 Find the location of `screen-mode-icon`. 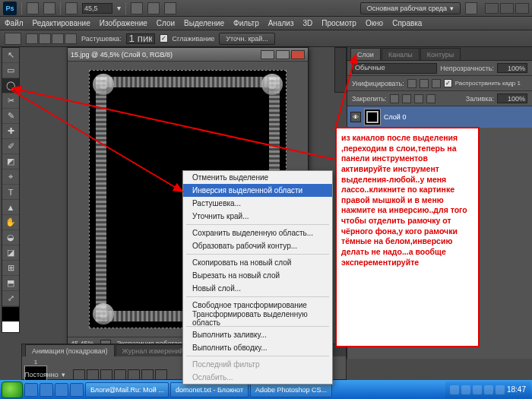

screen-mode-icon is located at coordinates (170, 8).